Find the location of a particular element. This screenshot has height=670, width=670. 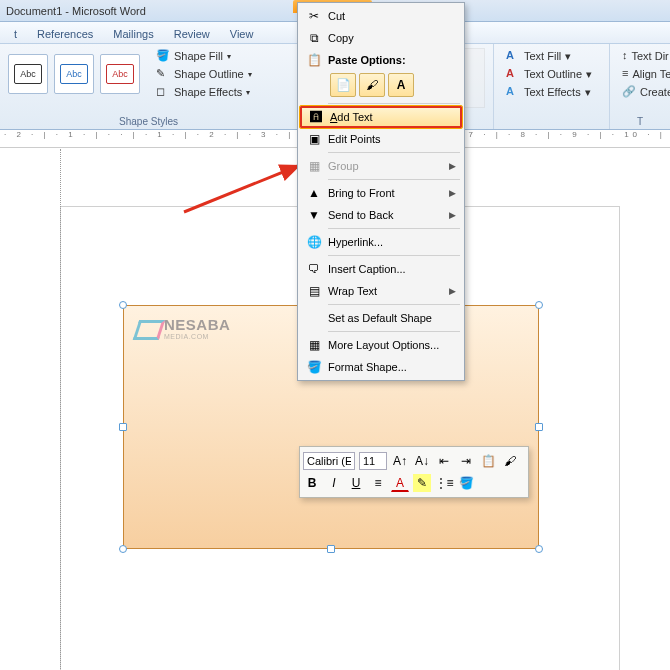

grow-font-button: A↑ is located at coordinates (400, 461).